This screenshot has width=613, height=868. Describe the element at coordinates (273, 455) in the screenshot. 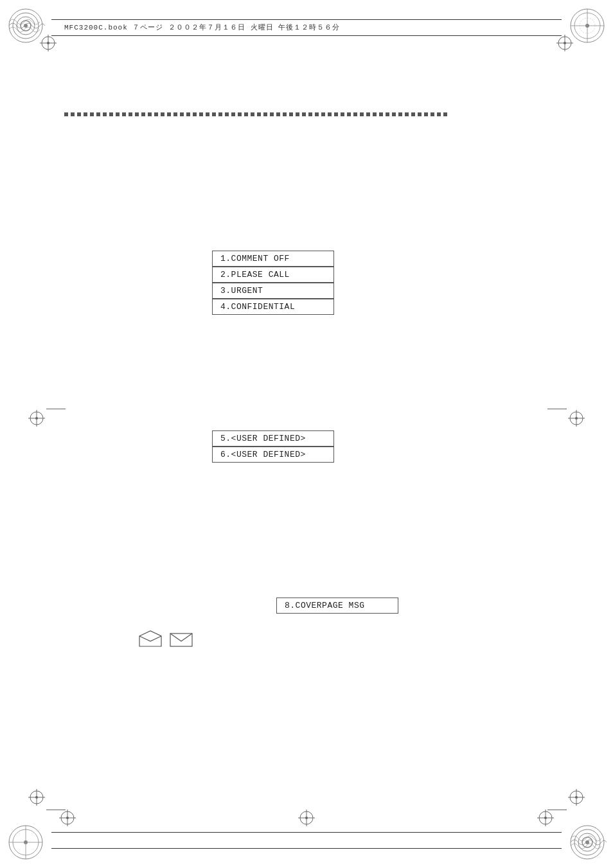

I see `menu-item-6: 6.<USER DEFINED>` at that location.